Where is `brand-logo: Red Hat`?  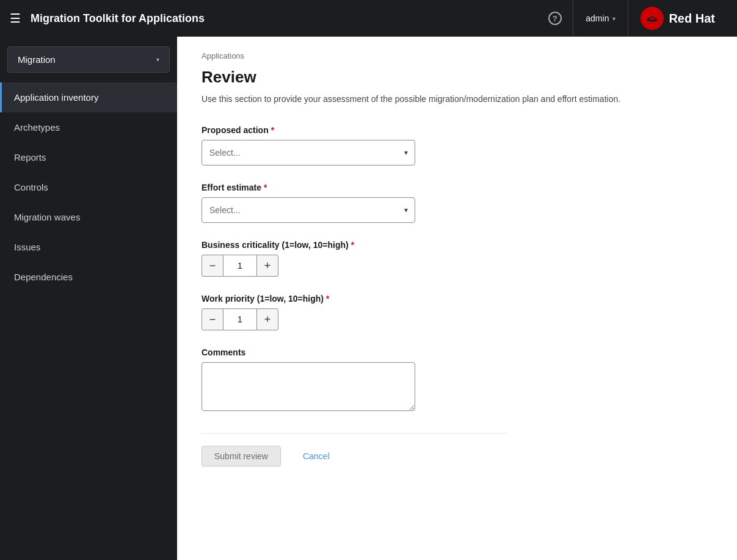 brand-logo: Red Hat is located at coordinates (678, 18).